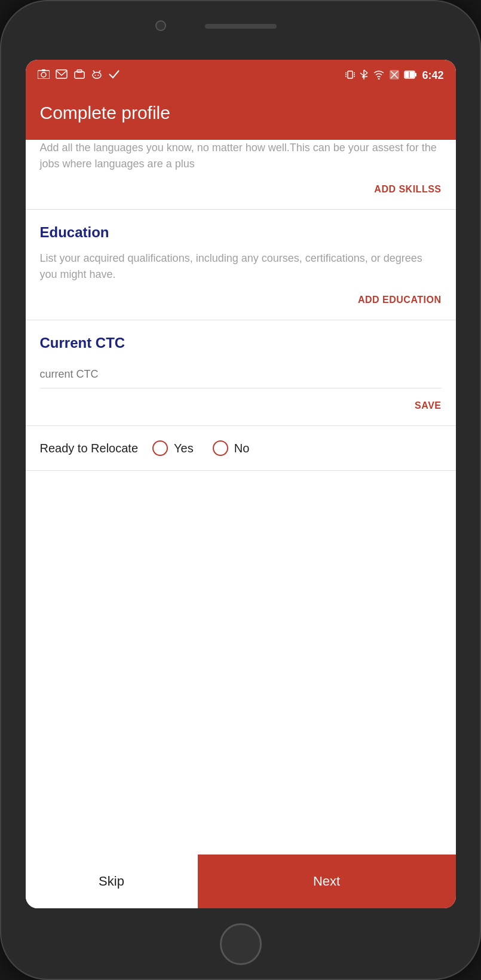  I want to click on education-action-area: ADD EDUCATION, so click(241, 300).